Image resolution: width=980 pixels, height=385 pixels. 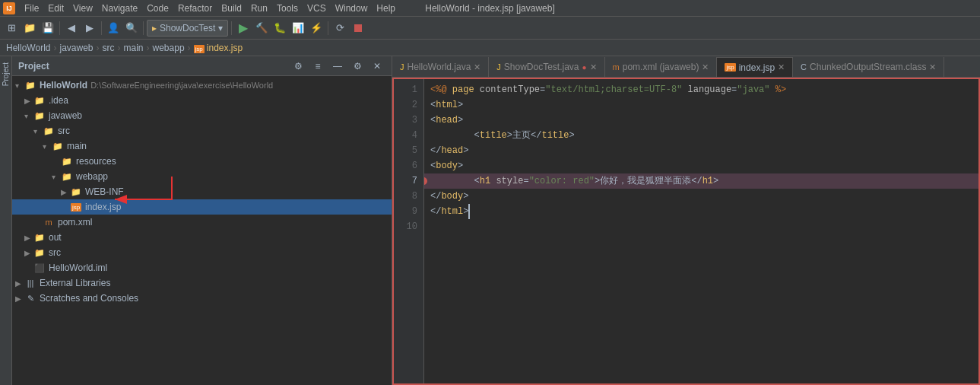 What do you see at coordinates (202, 268) in the screenshot?
I see `tree-item-iml: ▶ ⬛ HelloWorld.iml` at bounding box center [202, 268].